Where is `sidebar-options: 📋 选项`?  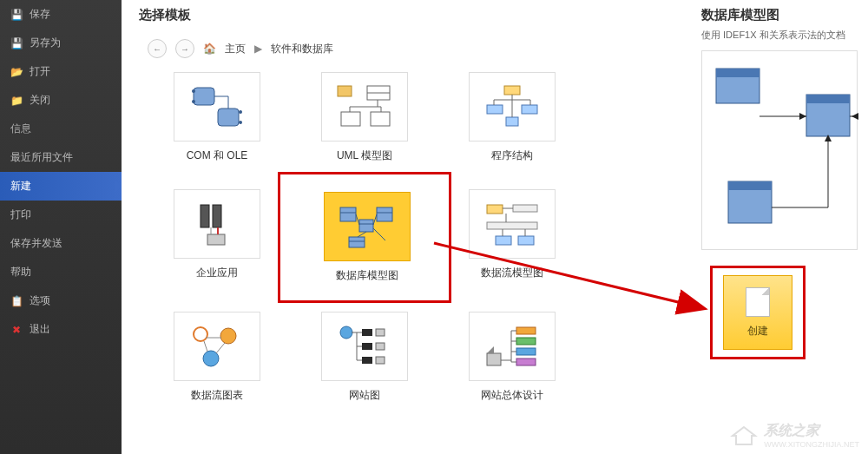
sidebar-options: 📋 选项 is located at coordinates (61, 300).